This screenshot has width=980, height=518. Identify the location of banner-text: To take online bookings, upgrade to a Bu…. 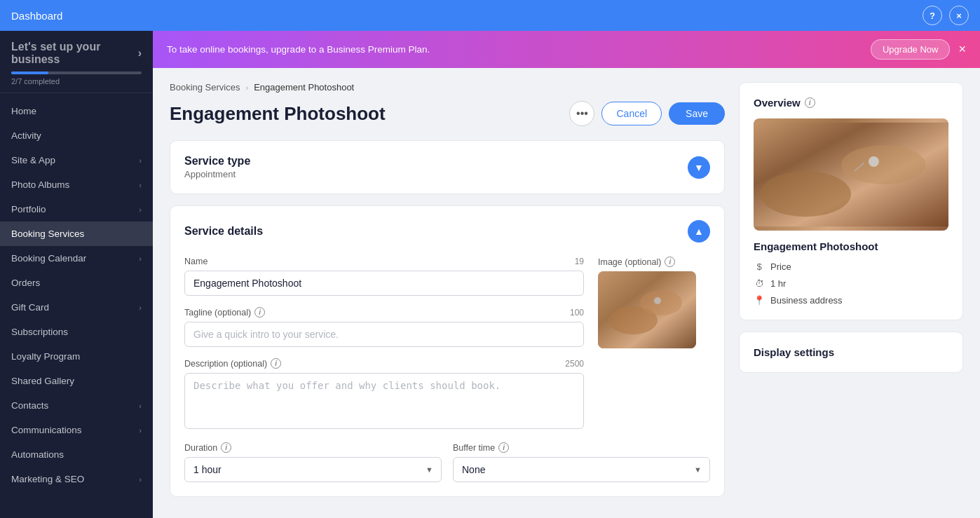
(299, 49).